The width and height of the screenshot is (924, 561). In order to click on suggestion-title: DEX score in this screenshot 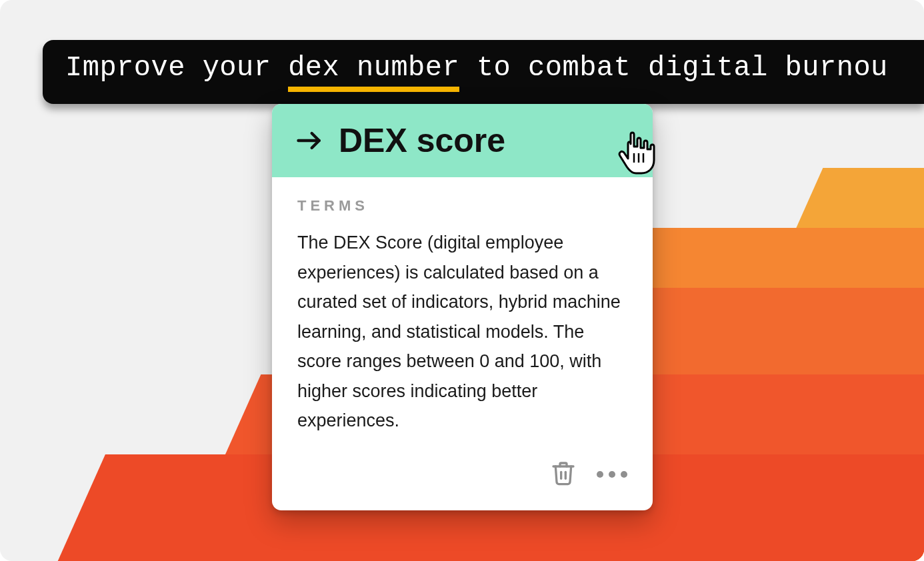, I will do `click(422, 141)`.